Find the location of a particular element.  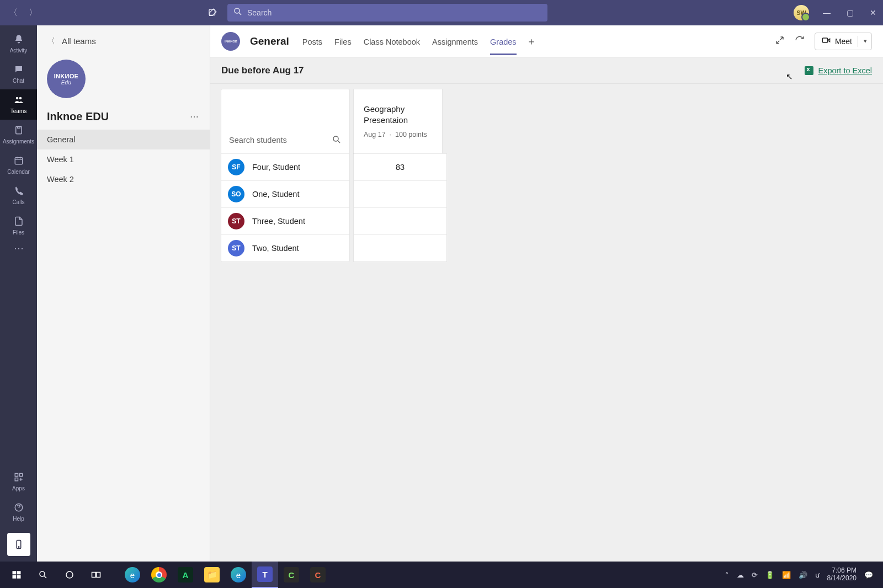

tray-notifications-icon: 💬 is located at coordinates (869, 575).